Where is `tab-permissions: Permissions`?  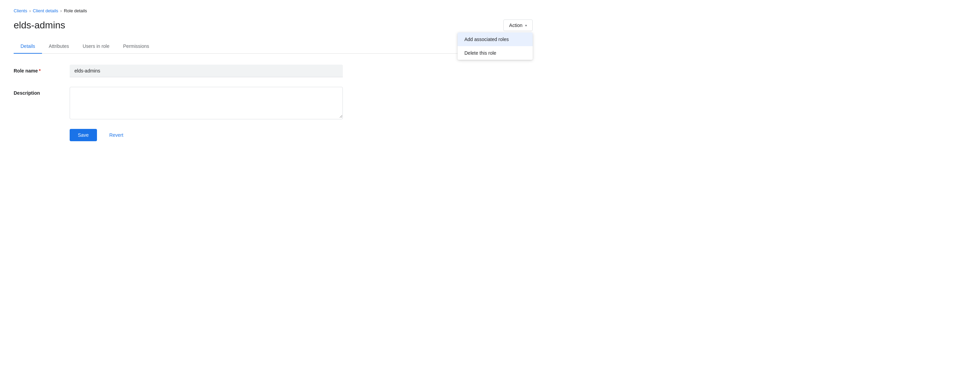
tab-permissions: Permissions is located at coordinates (136, 46).